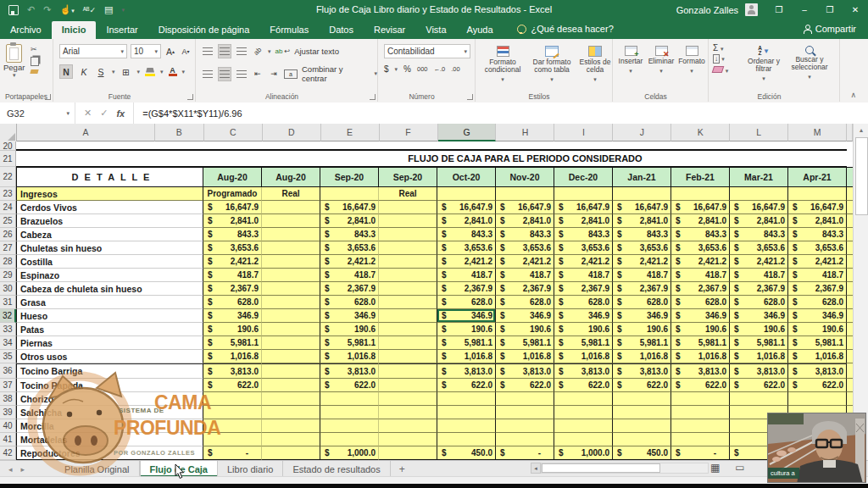 The width and height of the screenshot is (868, 488). Describe the element at coordinates (186, 51) in the screenshot. I see `shrink-font-icon: A▾` at that location.